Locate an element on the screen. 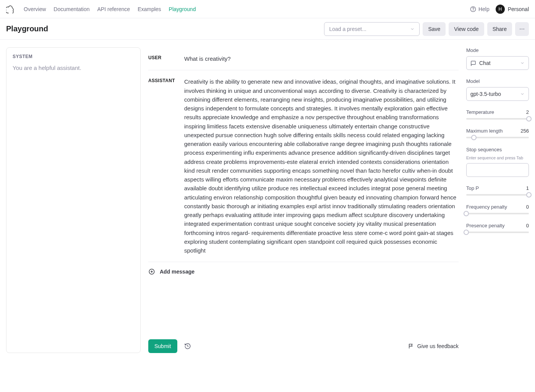  user-message-content: What is creativity? is located at coordinates (321, 59).